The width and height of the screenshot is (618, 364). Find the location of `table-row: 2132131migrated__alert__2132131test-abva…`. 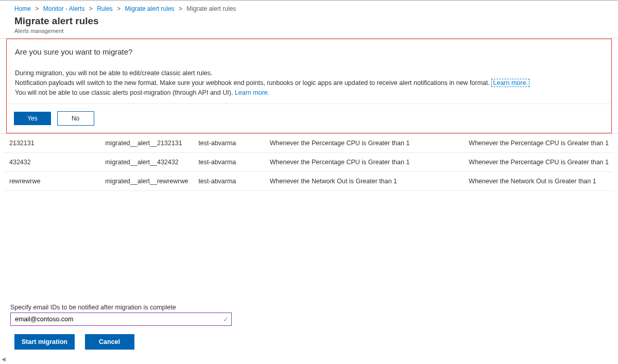

table-row: 2132131migrated__alert__2132131test-abva… is located at coordinates (309, 143).